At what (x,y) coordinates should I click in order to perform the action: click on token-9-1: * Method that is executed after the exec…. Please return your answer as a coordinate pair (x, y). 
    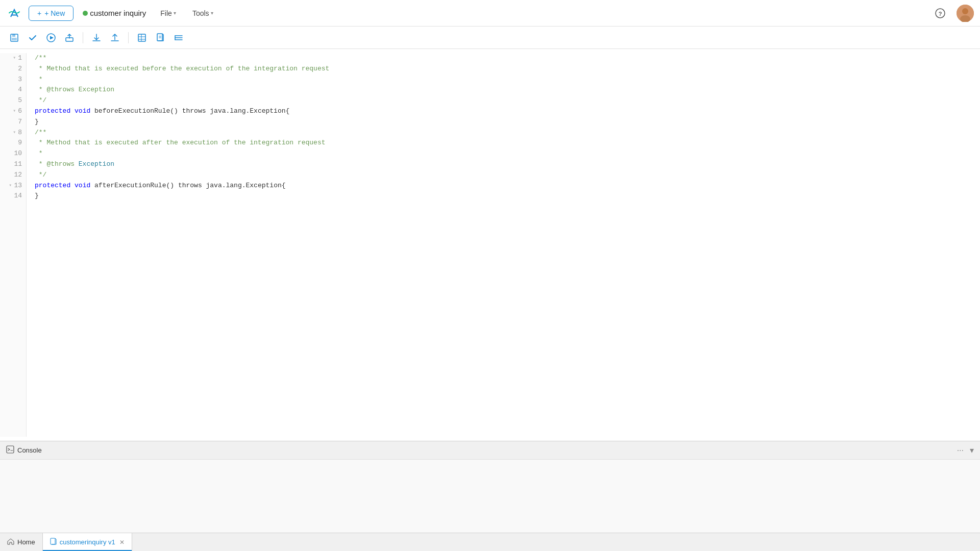
    Looking at the image, I should click on (180, 143).